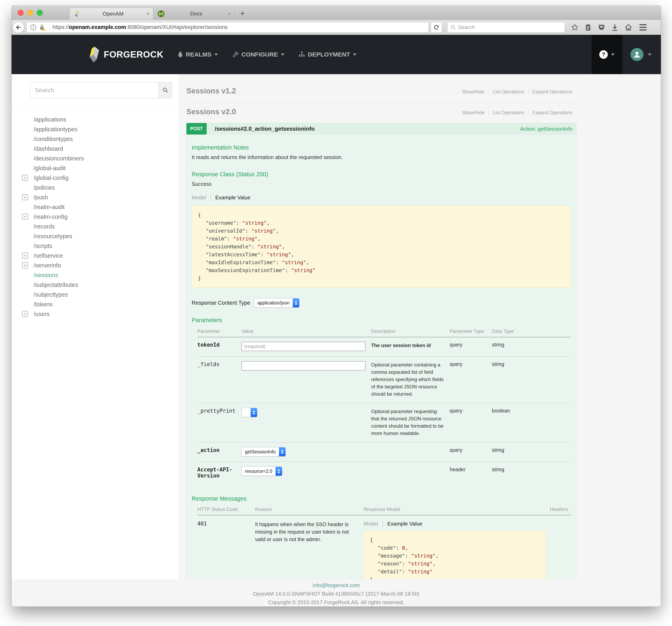 The image size is (672, 626). Describe the element at coordinates (21, 13) in the screenshot. I see `close-window-button` at that location.